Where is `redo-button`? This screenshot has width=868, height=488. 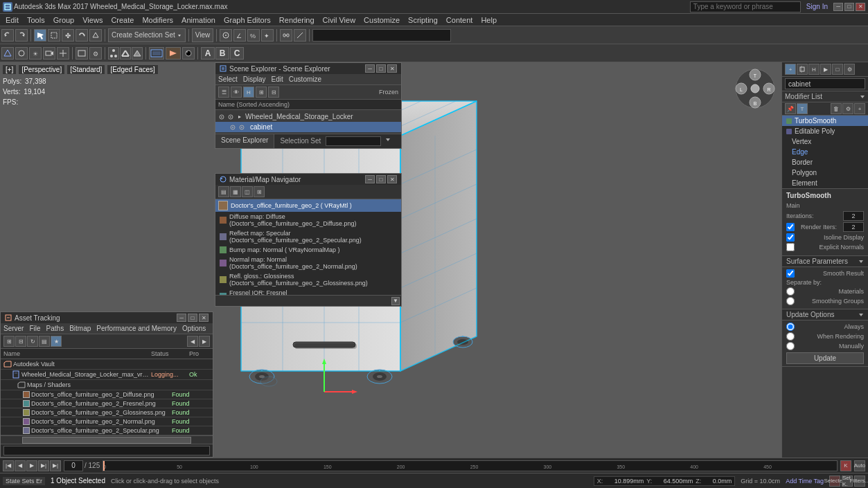 redo-button is located at coordinates (21, 35).